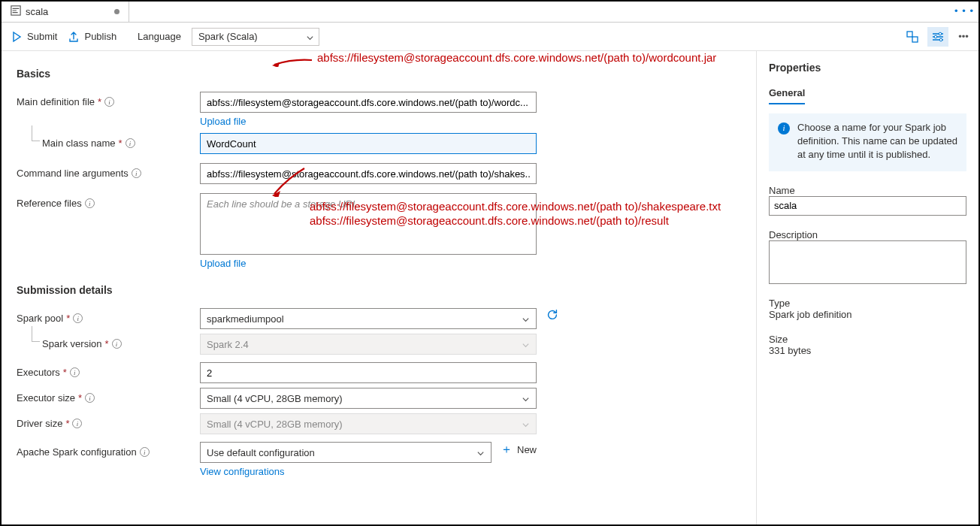  I want to click on name-label: Name, so click(867, 191).